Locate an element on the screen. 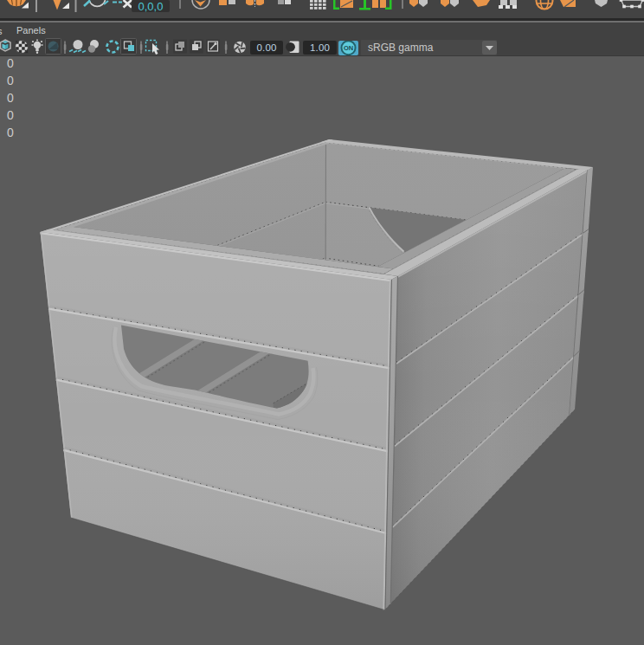 The width and height of the screenshot is (644, 645). svg-text: ON is located at coordinates (348, 48).